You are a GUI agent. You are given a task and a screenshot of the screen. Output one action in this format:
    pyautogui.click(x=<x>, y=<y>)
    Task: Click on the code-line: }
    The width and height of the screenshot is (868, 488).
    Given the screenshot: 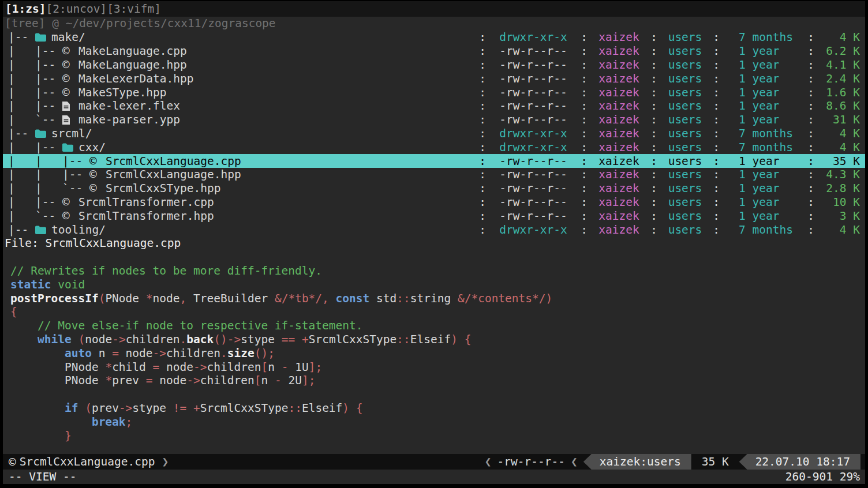 What is the action you would take?
    pyautogui.click(x=437, y=436)
    